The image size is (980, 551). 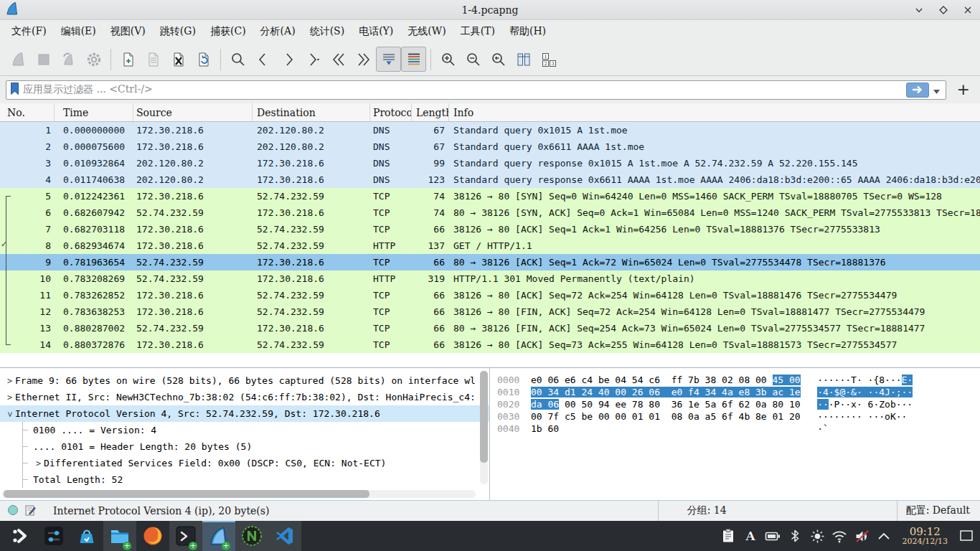 I want to click on menu-go: 跳转(G), so click(x=178, y=32).